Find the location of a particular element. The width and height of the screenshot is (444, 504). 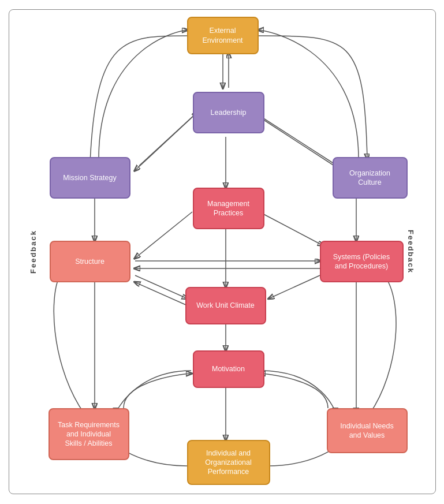

node-mission-strategy: Mission Strategy is located at coordinates (90, 178).